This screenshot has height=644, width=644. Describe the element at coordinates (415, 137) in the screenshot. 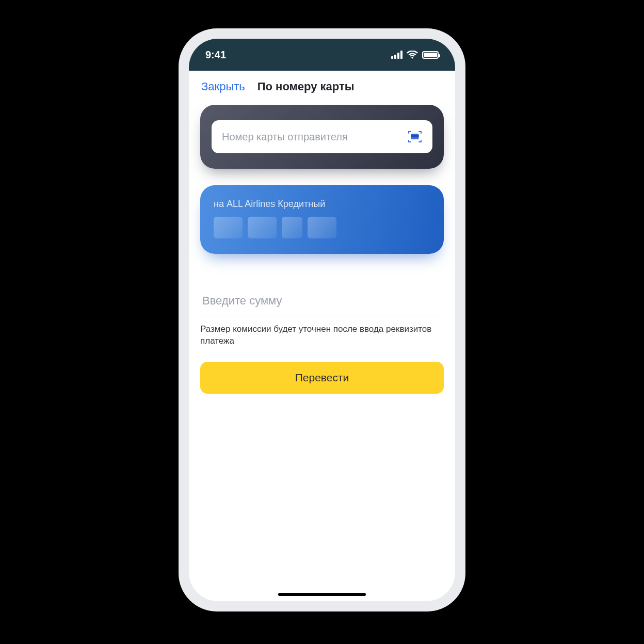

I see `scan-card-icon` at that location.